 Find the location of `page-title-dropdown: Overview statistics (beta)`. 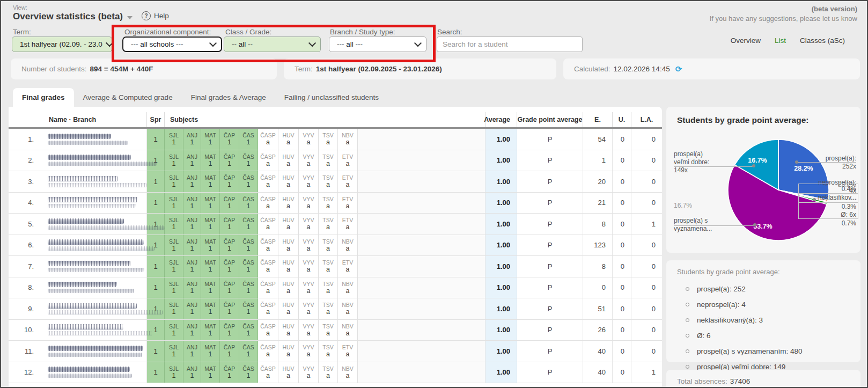

page-title-dropdown: Overview statistics (beta) is located at coordinates (73, 17).